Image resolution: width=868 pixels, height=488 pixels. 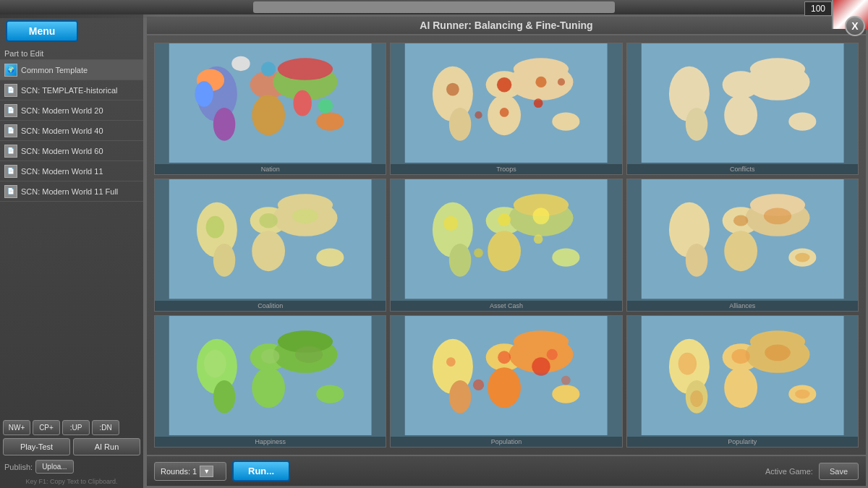 What do you see at coordinates (179, 471) in the screenshot?
I see `rounds-label: Rounds: 1` at bounding box center [179, 471].